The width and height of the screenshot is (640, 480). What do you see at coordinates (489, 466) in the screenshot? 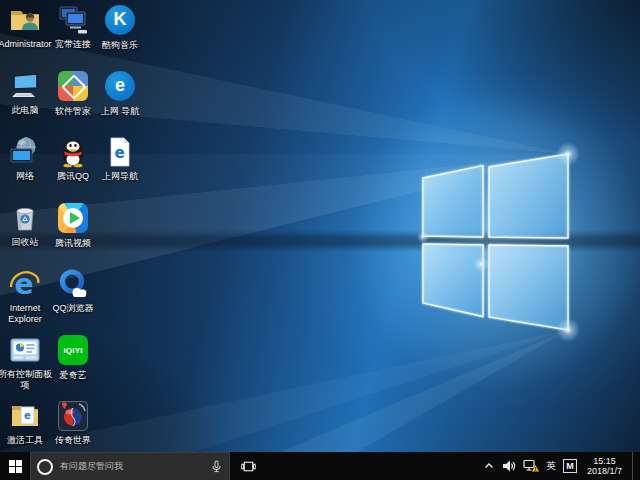
I see `tray-expand-chevron-icon` at bounding box center [489, 466].